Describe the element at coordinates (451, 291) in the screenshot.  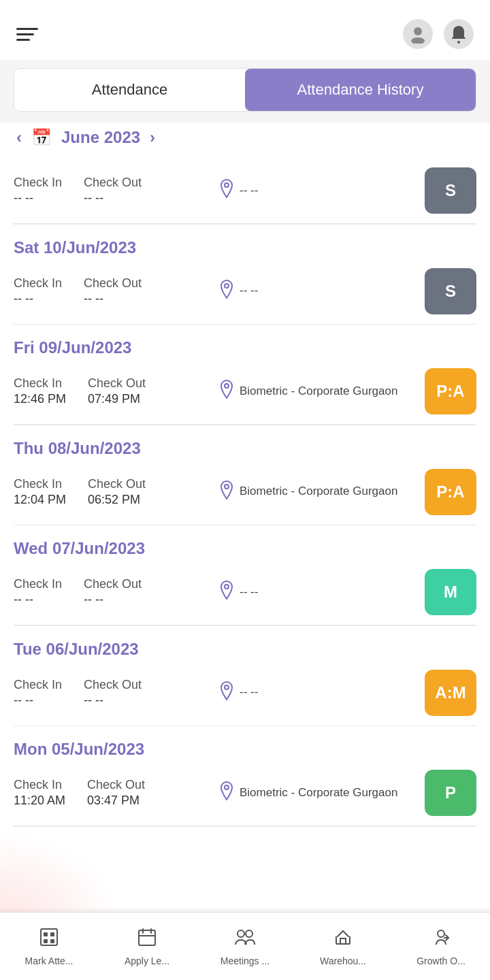
I see `status-badge-1: S` at that location.